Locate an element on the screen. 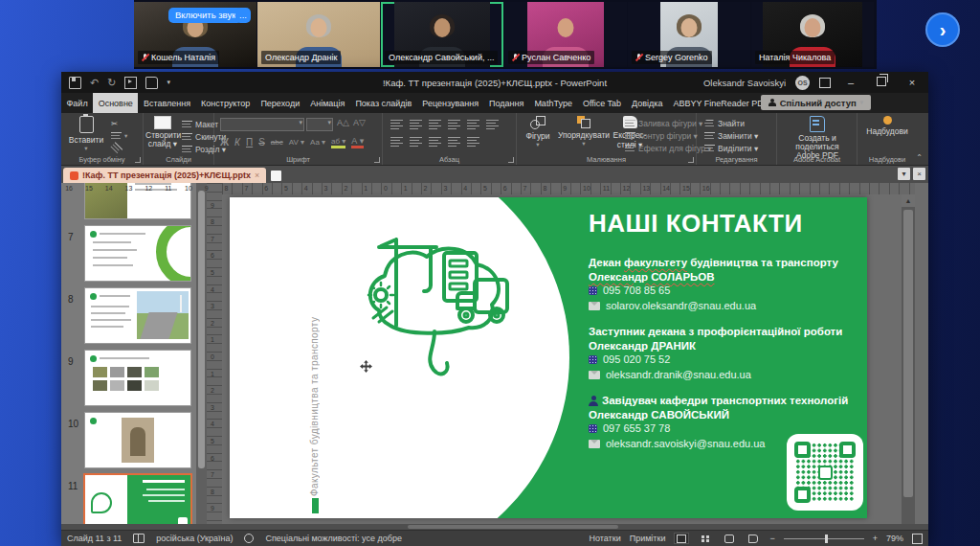  font-size-combo is located at coordinates (320, 125).